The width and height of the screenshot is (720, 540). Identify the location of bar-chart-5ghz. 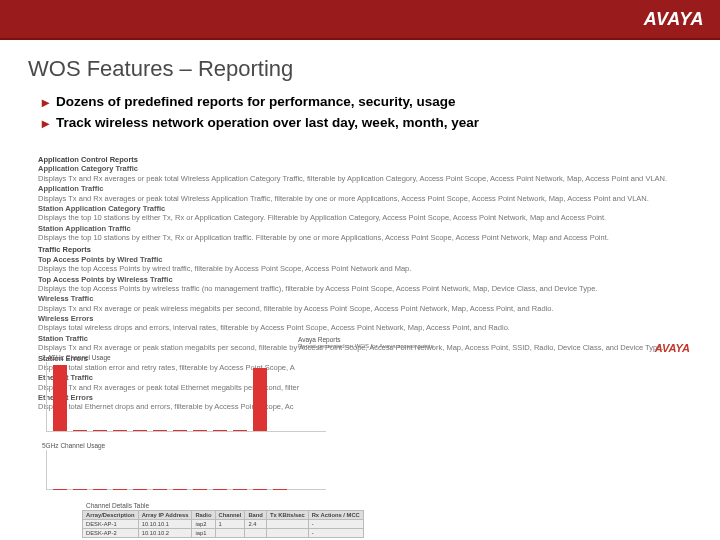
(186, 470).